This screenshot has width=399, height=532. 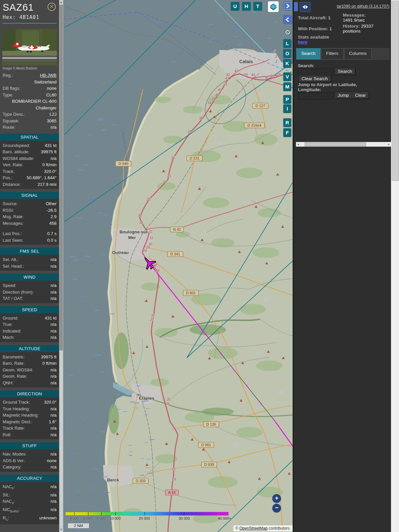 I want to click on settings-gear-icon: ⚙, so click(x=288, y=32).